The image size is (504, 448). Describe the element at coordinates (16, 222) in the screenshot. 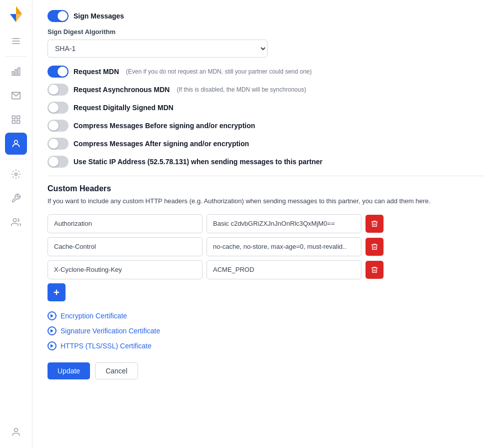

I see `sidebar-item-users` at that location.